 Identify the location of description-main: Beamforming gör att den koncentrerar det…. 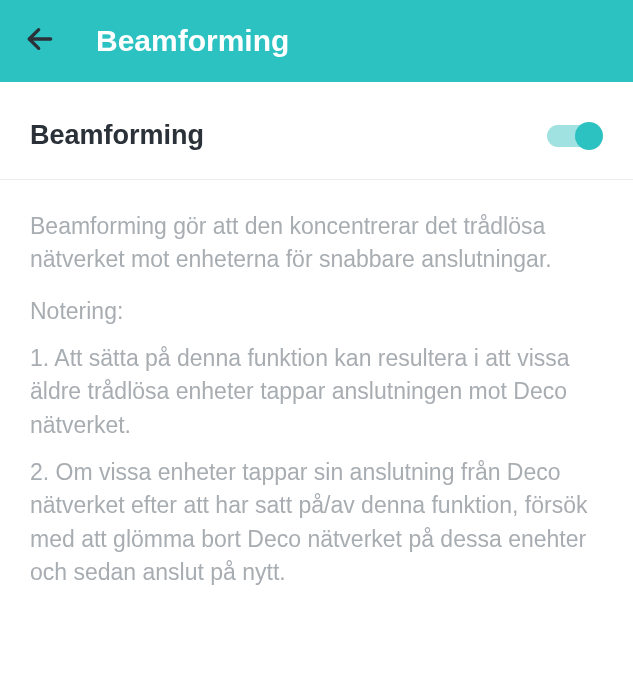
(316, 244).